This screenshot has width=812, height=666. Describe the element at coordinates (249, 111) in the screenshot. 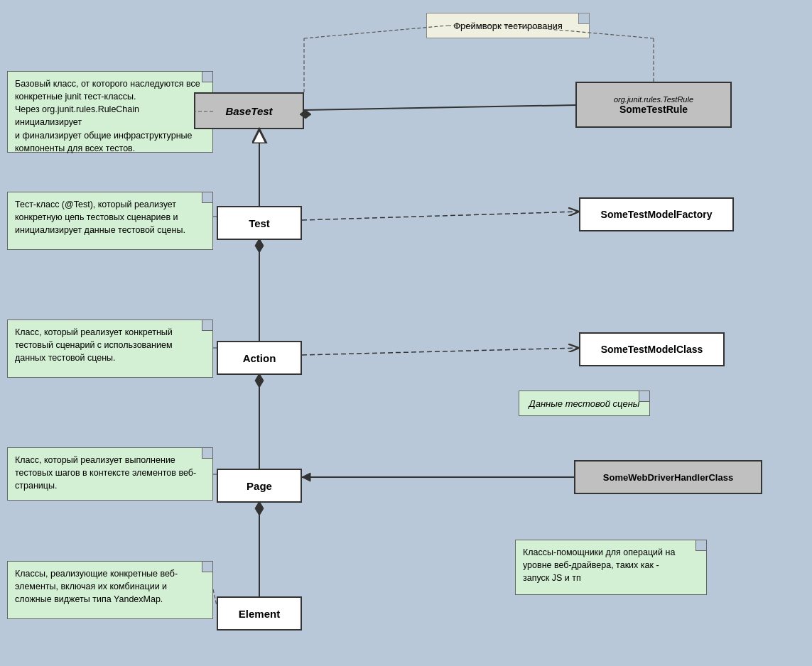

I see `class-basetest: BaseTest` at that location.